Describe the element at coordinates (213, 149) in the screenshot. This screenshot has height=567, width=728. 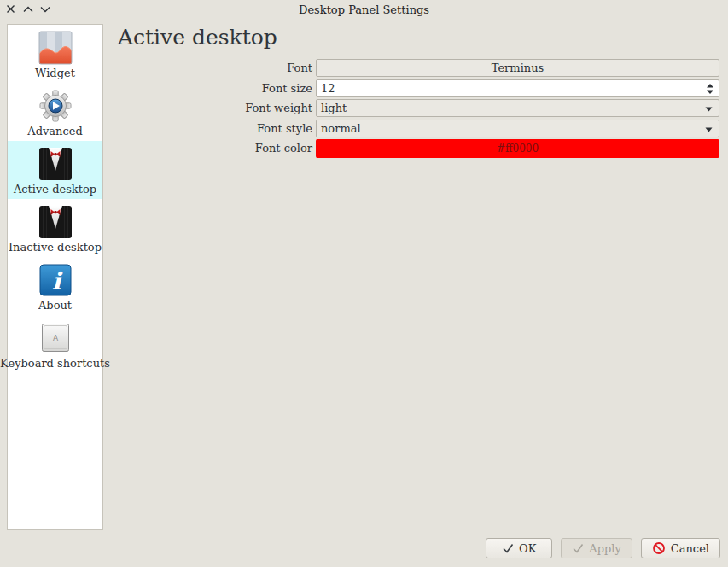
I see `font-color-label: Font color` at that location.